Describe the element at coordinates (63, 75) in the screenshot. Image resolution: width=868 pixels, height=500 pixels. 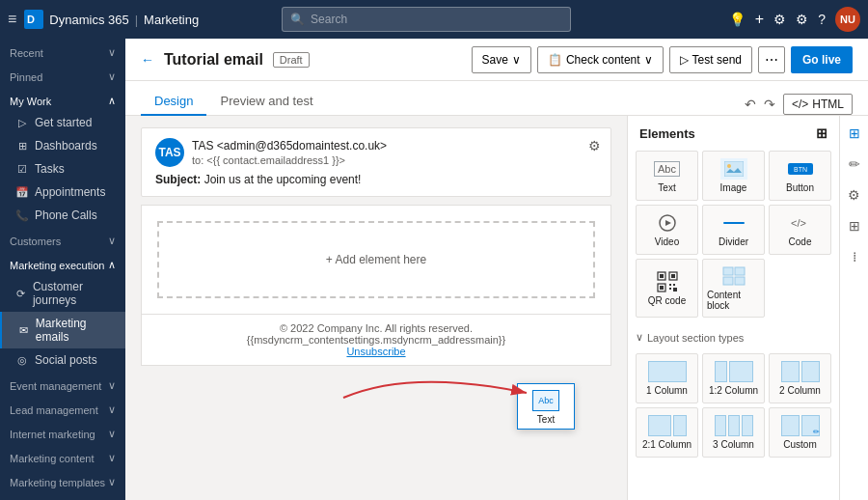
I see `sidebar-pinned-header: Pinned ∨` at that location.